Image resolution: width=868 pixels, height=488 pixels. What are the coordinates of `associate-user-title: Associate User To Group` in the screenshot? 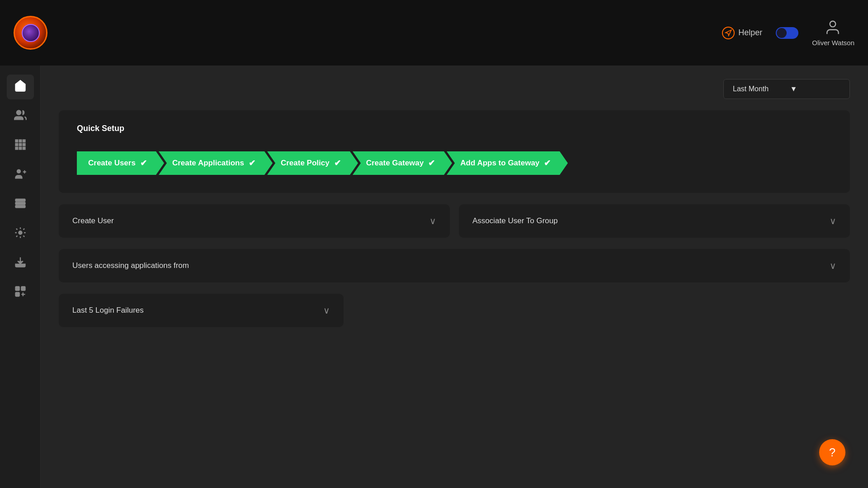 It's located at (515, 221).